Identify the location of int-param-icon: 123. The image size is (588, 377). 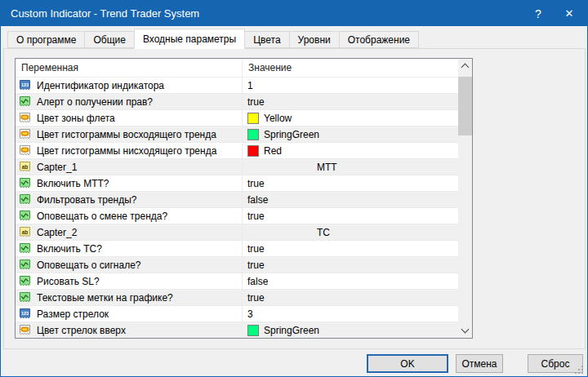
(24, 85).